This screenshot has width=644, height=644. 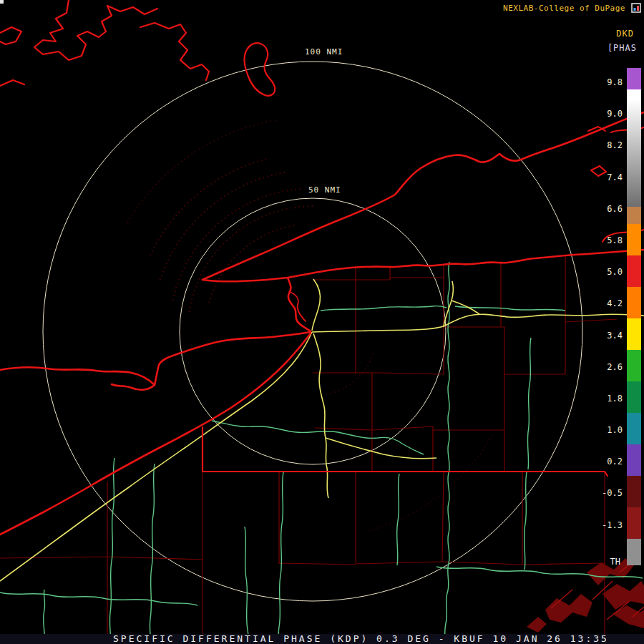 What do you see at coordinates (325, 190) in the screenshot?
I see `range-ring-label-50nmi: 50 NMI` at bounding box center [325, 190].